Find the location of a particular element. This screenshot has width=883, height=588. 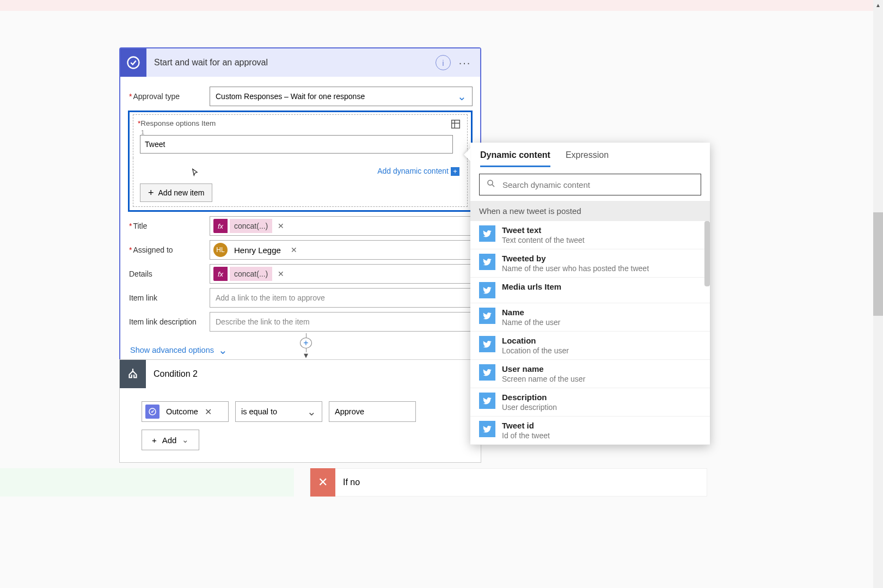

assigned-to-label: *Assigned to is located at coordinates (169, 250).